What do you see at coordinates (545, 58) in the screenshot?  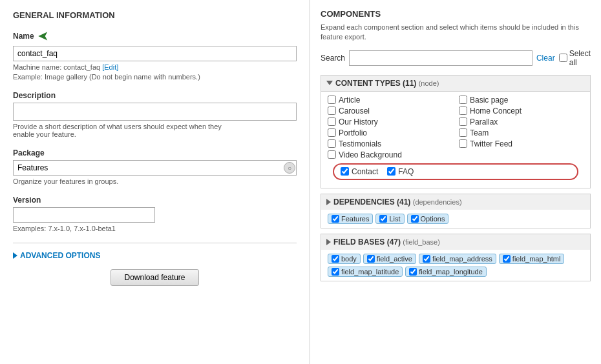 I see `clear-button: Clear` at bounding box center [545, 58].